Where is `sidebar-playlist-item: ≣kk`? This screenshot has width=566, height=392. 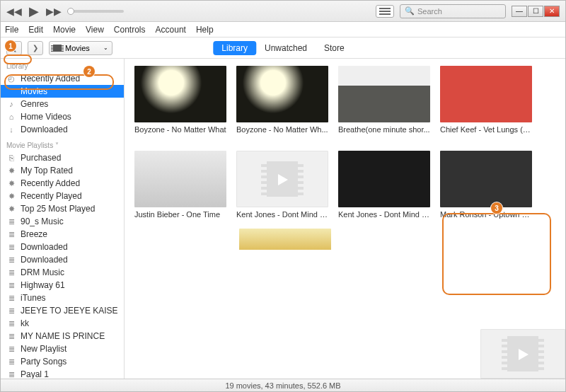 sidebar-playlist-item: ≣kk is located at coordinates (62, 323).